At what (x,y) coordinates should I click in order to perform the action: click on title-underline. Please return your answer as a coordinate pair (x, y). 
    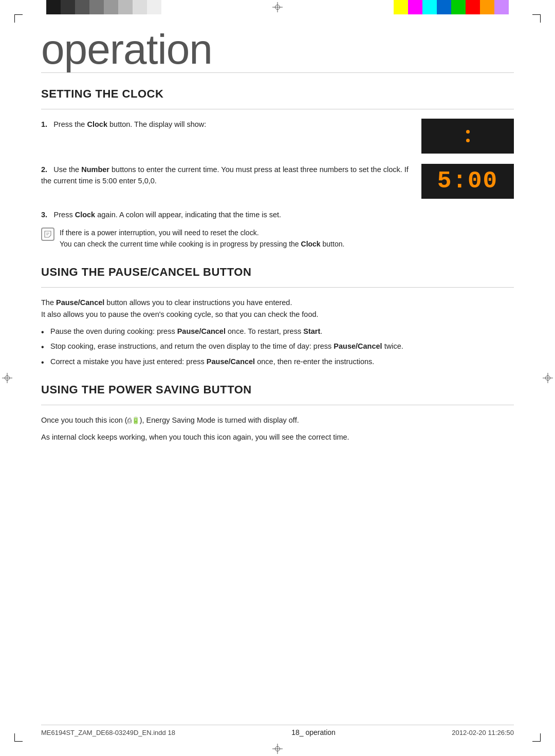
    Looking at the image, I should click on (278, 73).